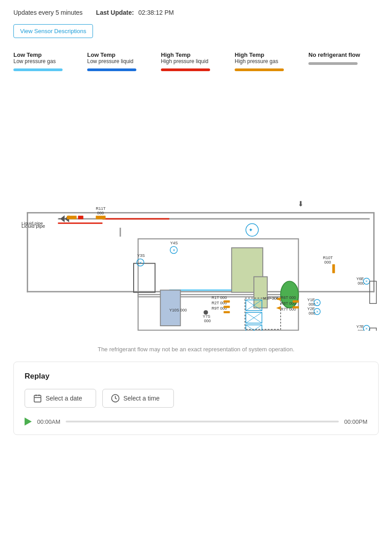  What do you see at coordinates (196, 61) in the screenshot?
I see `legend-row: Low Temp Low pressure gas Low Temp Low p…` at bounding box center [196, 61].